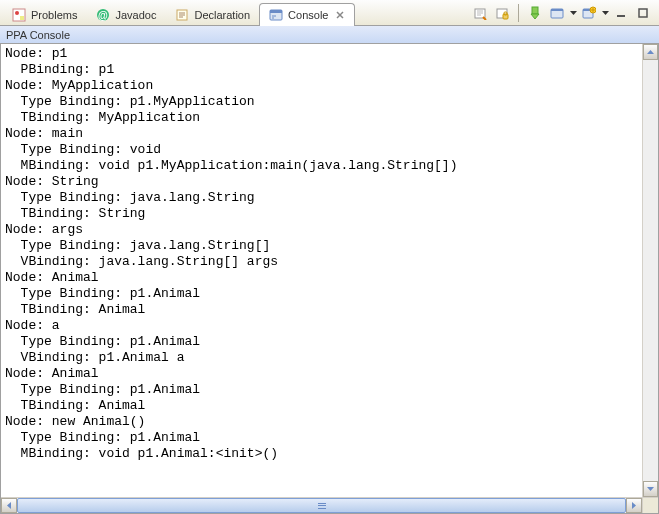 The width and height of the screenshot is (659, 514). Describe the element at coordinates (9, 506) in the screenshot. I see `scroll-left-button` at that location.